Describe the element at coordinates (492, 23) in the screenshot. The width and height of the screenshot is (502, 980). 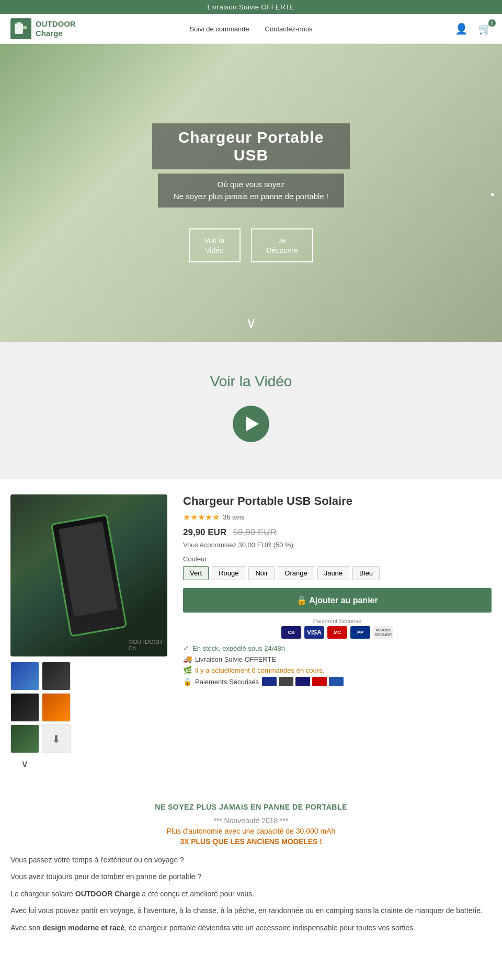
I see `cart-badge: 0` at that location.